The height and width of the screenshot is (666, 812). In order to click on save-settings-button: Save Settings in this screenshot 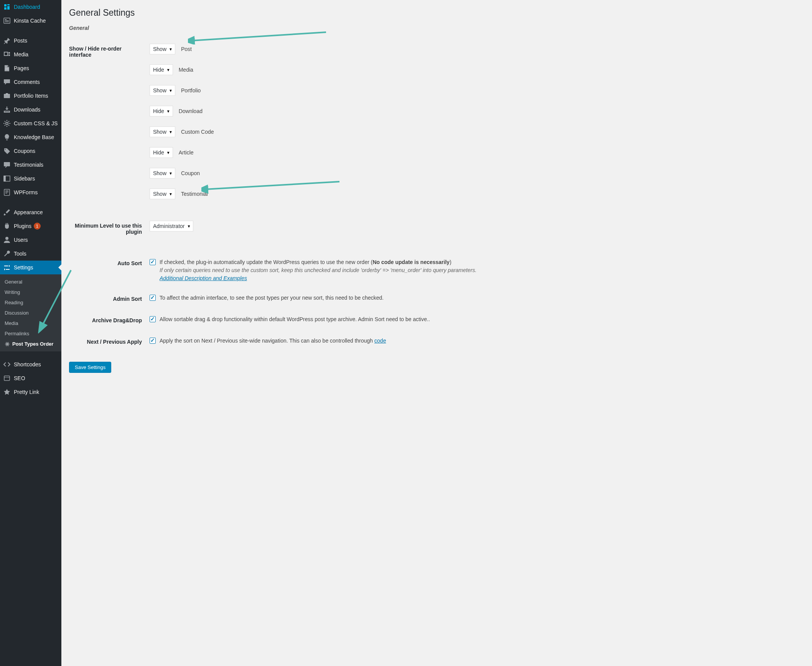, I will do `click(90, 368)`.